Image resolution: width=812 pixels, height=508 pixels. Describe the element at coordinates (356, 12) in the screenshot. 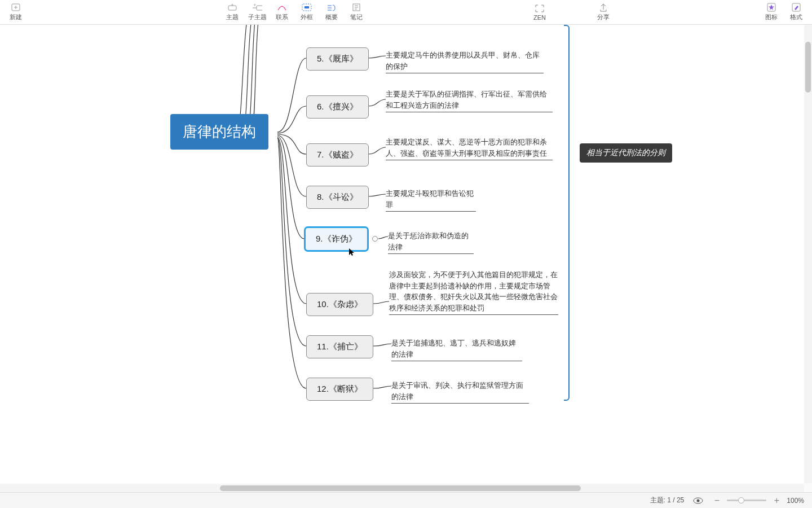

I see `note-button: 笔记` at that location.